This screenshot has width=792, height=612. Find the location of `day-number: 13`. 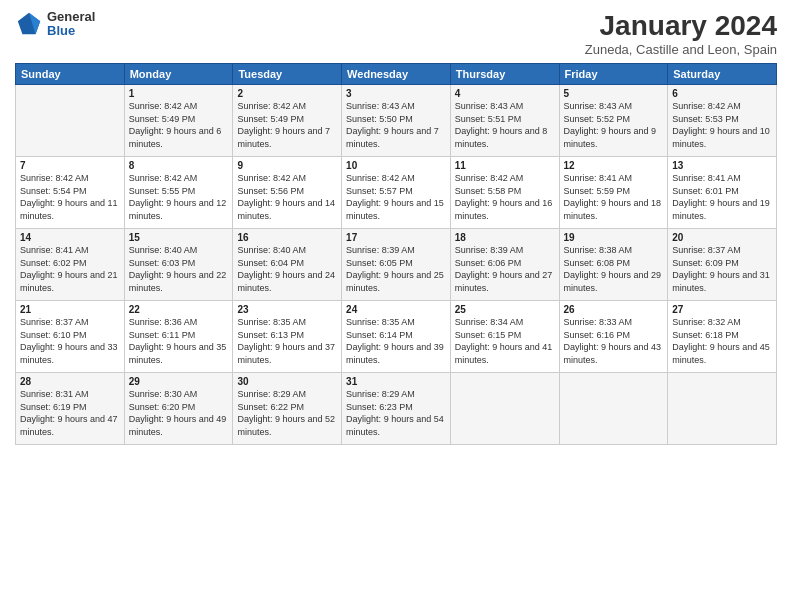

day-number: 13 is located at coordinates (722, 166).